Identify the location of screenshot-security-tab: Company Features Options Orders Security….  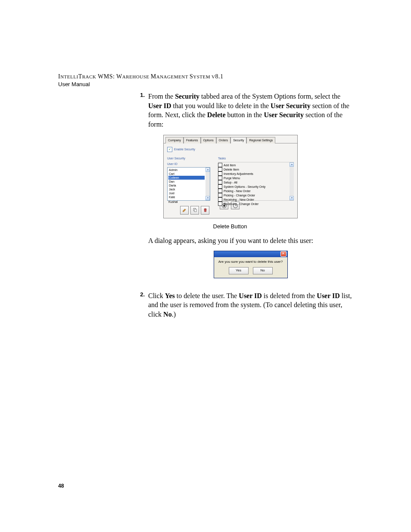
(230, 177).